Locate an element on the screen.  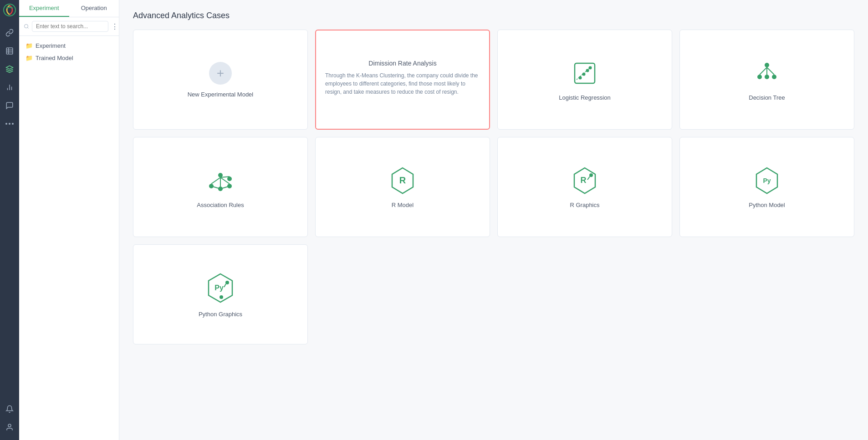
search-input is located at coordinates (70, 26).